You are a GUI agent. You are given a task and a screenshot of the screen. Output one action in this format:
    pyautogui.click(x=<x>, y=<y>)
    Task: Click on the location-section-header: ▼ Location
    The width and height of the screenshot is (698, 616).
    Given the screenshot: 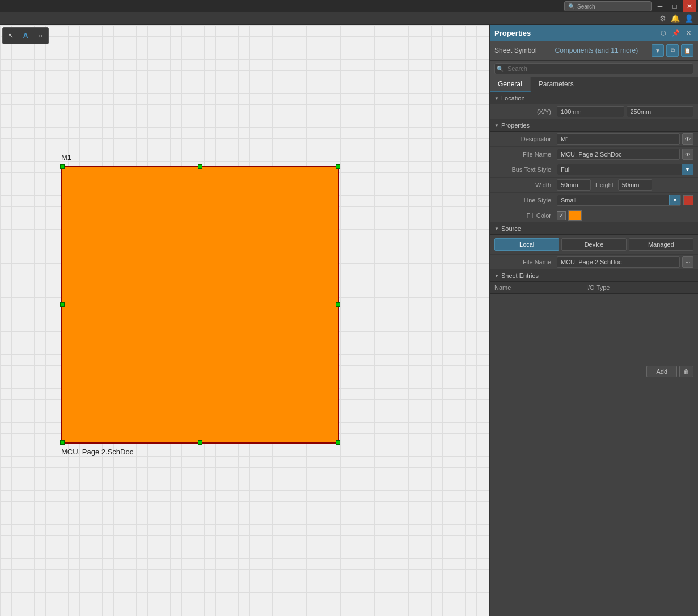 What is the action you would take?
    pyautogui.click(x=594, y=99)
    